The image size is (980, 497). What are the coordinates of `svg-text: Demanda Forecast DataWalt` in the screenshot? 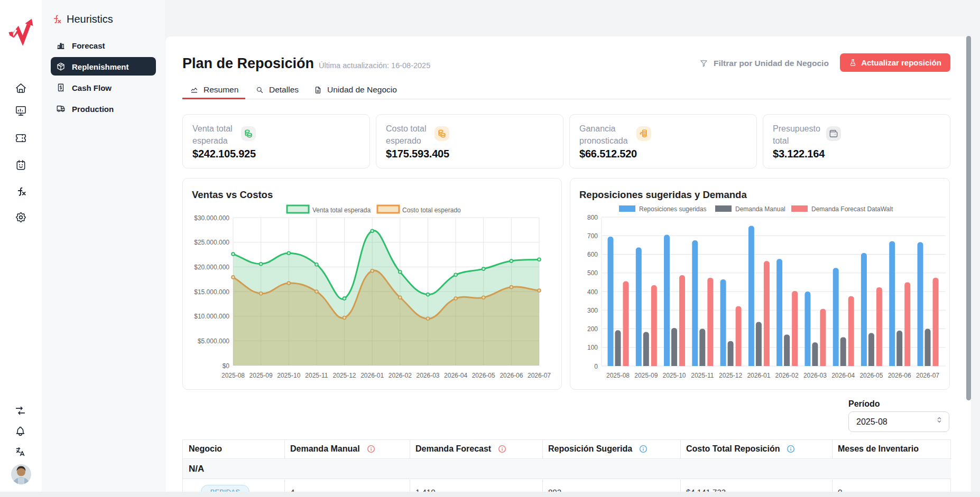 It's located at (852, 209).